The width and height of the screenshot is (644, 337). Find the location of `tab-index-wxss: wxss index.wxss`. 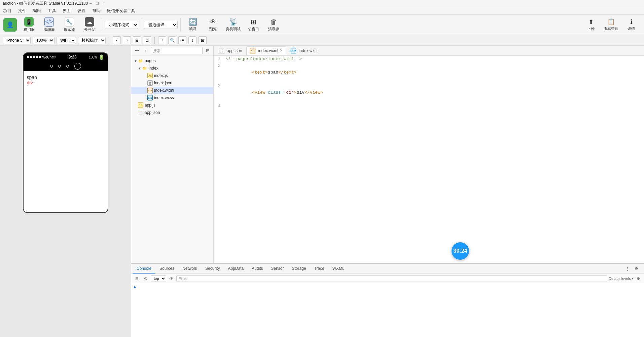

tab-index-wxss: wxss index.wxss is located at coordinates (305, 51).